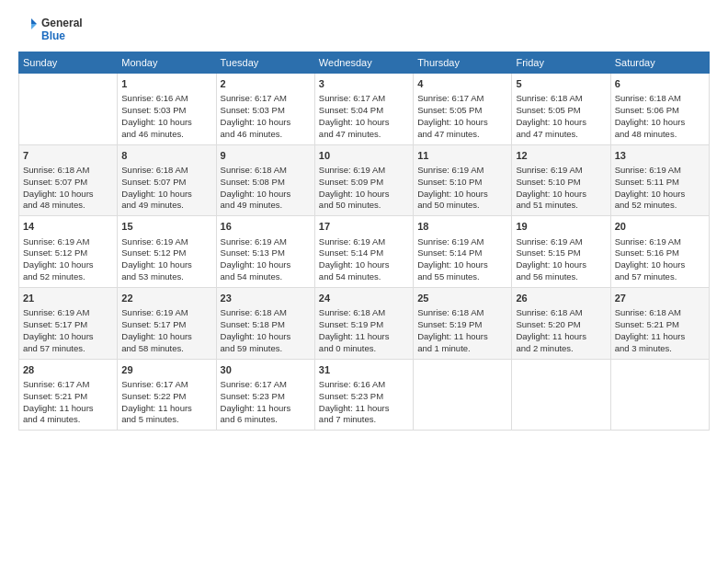 This screenshot has height=563, width=728. Describe the element at coordinates (364, 298) in the screenshot. I see `day-number: 24` at that location.